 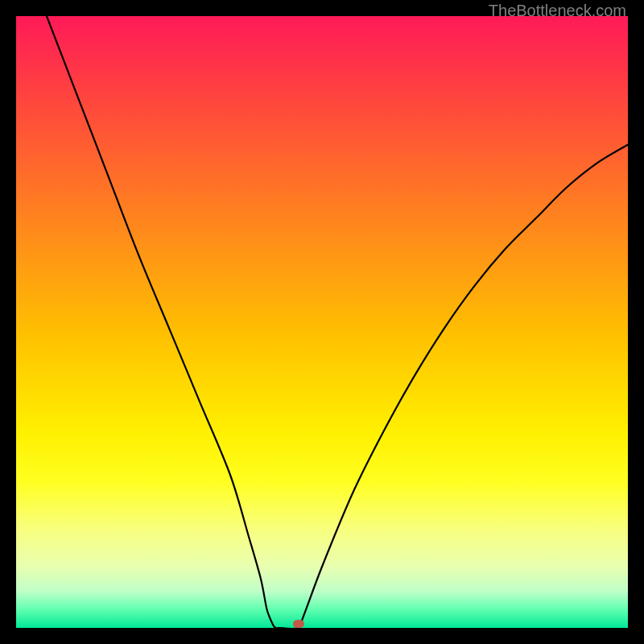 What do you see at coordinates (299, 624) in the screenshot?
I see `bottleneck-marker` at bounding box center [299, 624].